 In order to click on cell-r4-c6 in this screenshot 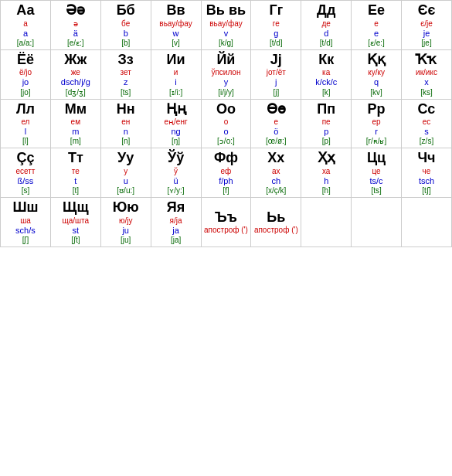, I will do `click(326, 223)`.